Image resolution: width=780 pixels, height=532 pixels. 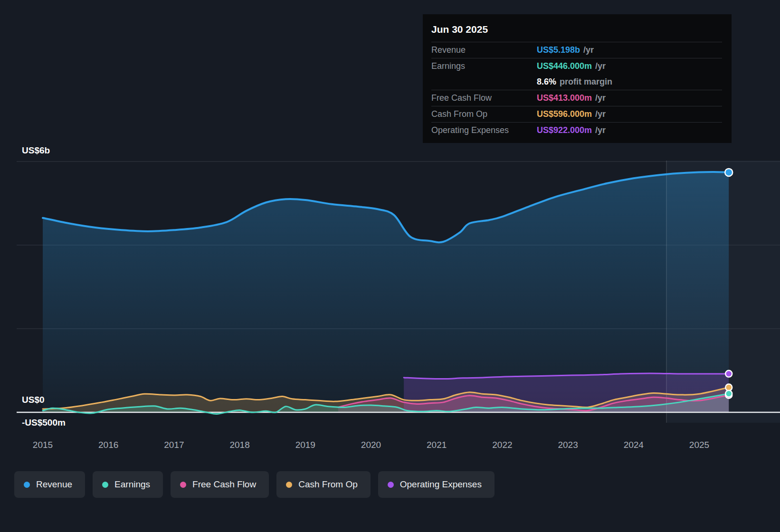 What do you see at coordinates (729, 394) in the screenshot?
I see `endpoint-marker-earnings` at bounding box center [729, 394].